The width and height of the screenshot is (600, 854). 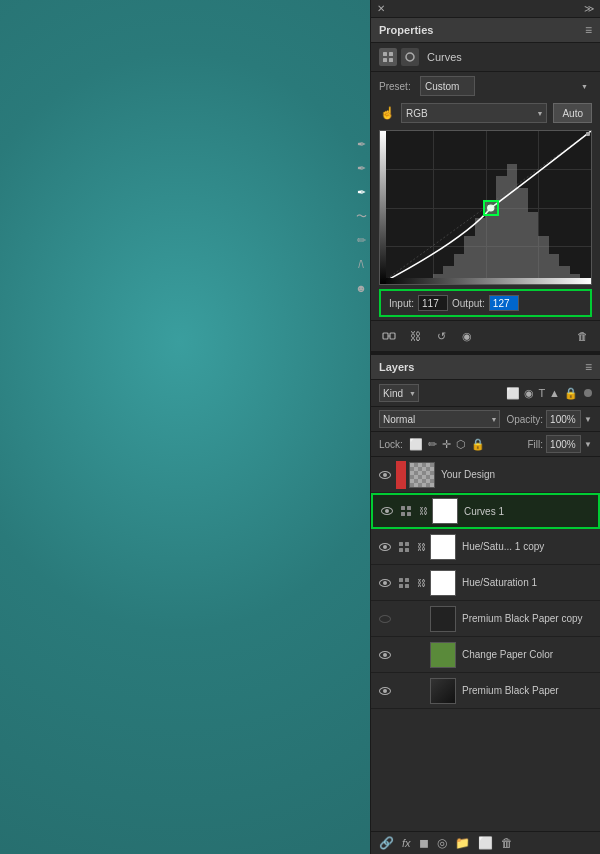 I want to click on adjustment-icon-hue-saturation, so click(x=404, y=583).